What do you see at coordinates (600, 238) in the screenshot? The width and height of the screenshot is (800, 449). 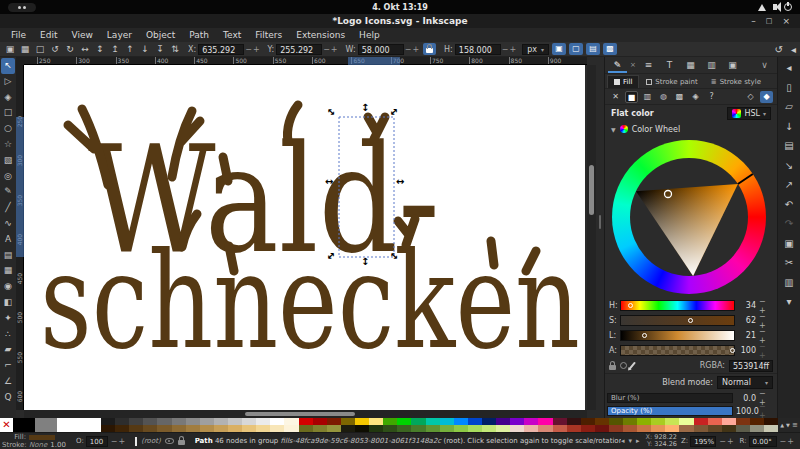 I see `panel-splitter` at bounding box center [600, 238].